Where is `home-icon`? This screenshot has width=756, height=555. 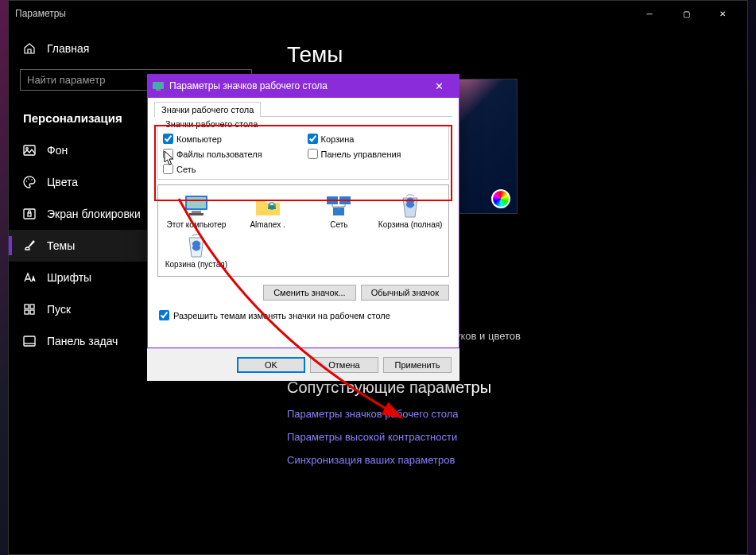
home-icon is located at coordinates (29, 49).